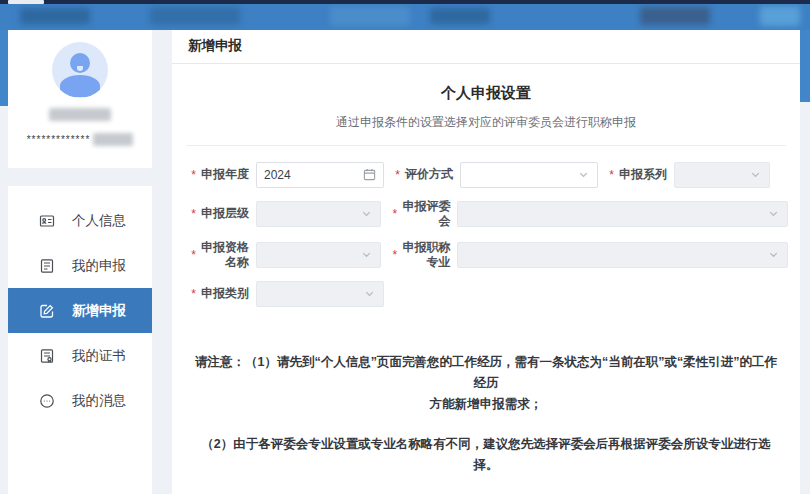  What do you see at coordinates (80, 220) in the screenshot?
I see `sidebar-item-personal-info: 个人信息` at bounding box center [80, 220].